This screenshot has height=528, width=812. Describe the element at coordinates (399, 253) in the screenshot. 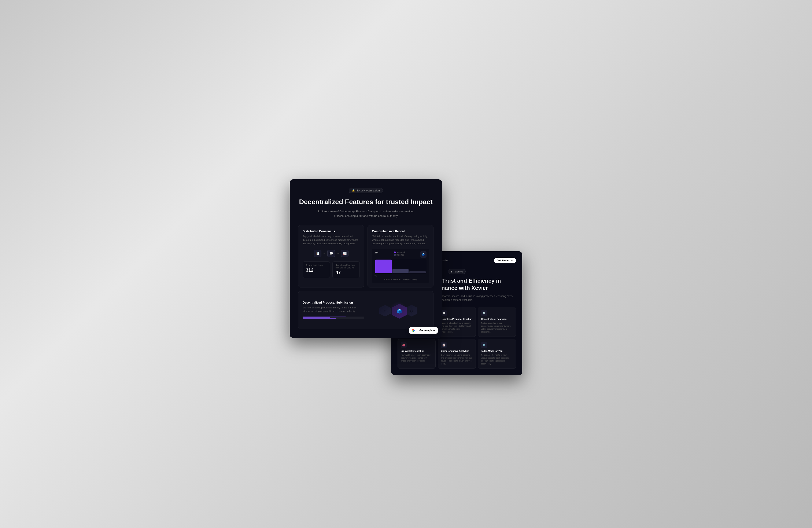

I see `legend-approved: Approved` at that location.